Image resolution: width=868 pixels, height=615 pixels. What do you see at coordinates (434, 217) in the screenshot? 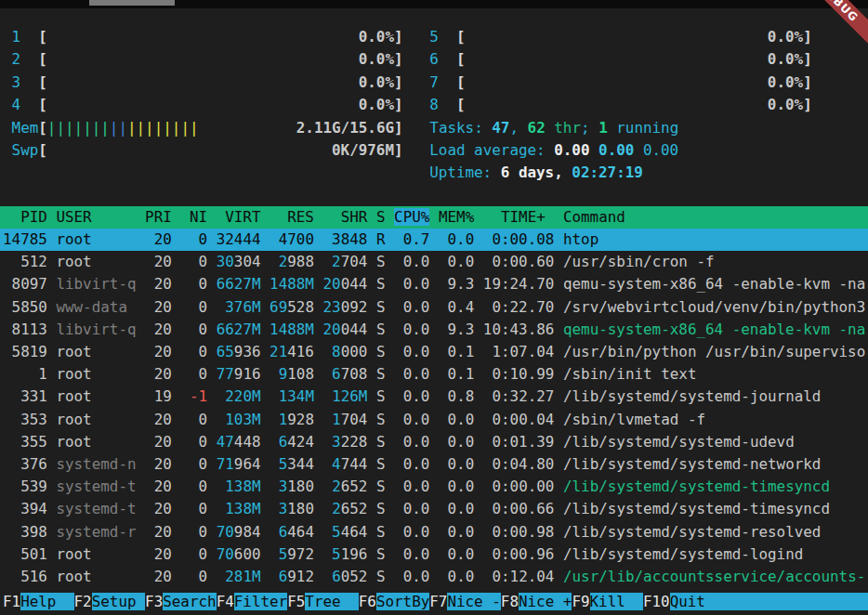
I see `table-header: PID USER PRI NI VIRT RES SHR S CPU% MEM%…` at bounding box center [434, 217].